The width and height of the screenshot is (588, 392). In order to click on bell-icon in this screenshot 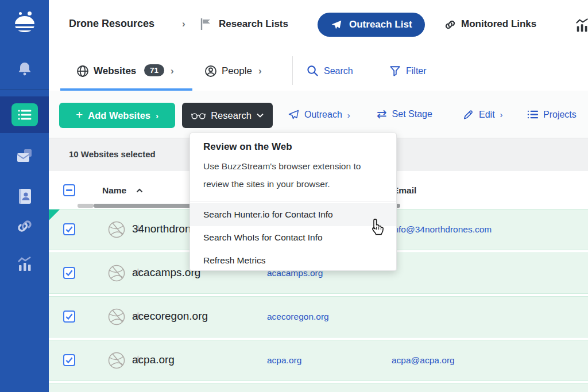, I will do `click(25, 69)`.